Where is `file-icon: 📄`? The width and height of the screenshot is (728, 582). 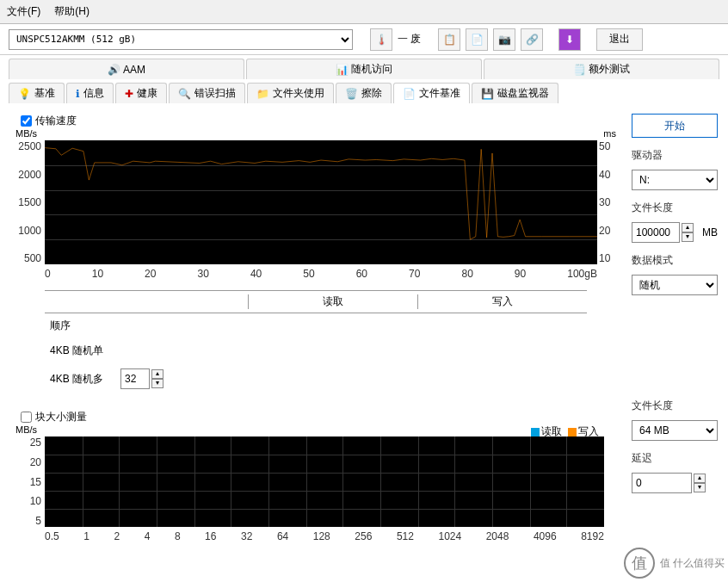
file-icon: 📄 is located at coordinates (410, 94).